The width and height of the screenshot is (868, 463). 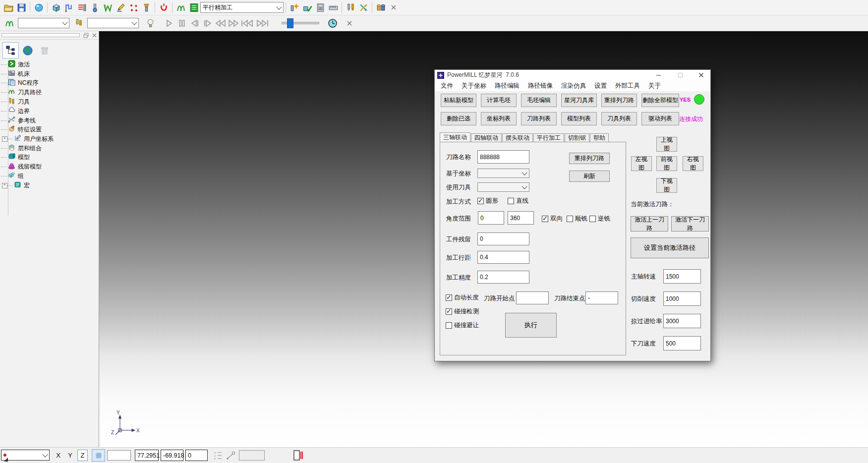 What do you see at coordinates (169, 23) in the screenshot?
I see `play-icon` at bounding box center [169, 23].